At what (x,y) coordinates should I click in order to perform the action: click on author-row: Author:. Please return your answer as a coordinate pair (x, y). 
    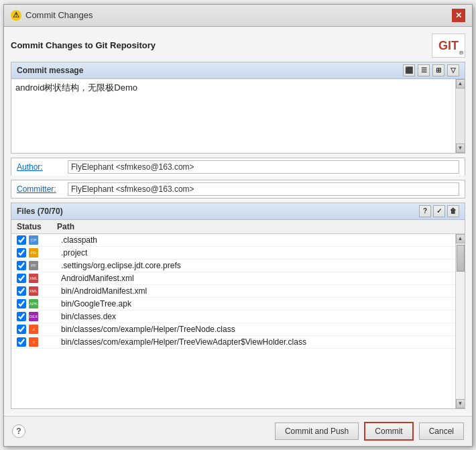
    Looking at the image, I should click on (238, 166).